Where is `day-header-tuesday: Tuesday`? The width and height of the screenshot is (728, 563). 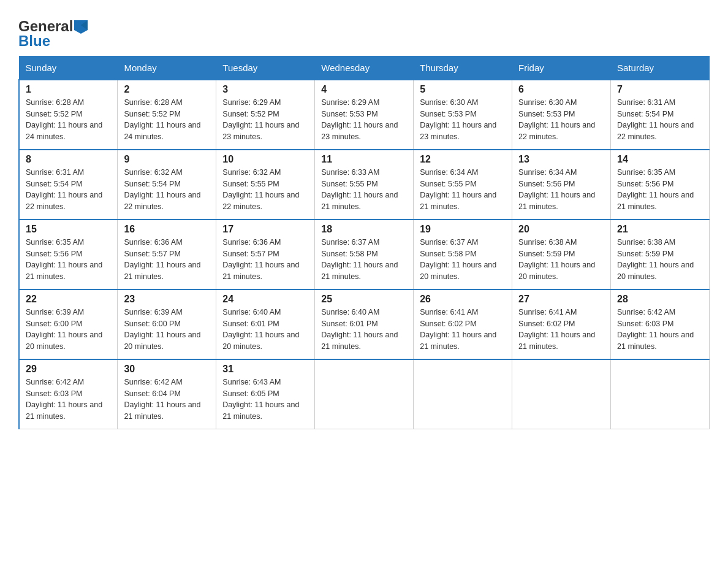
day-header-tuesday: Tuesday is located at coordinates (266, 67).